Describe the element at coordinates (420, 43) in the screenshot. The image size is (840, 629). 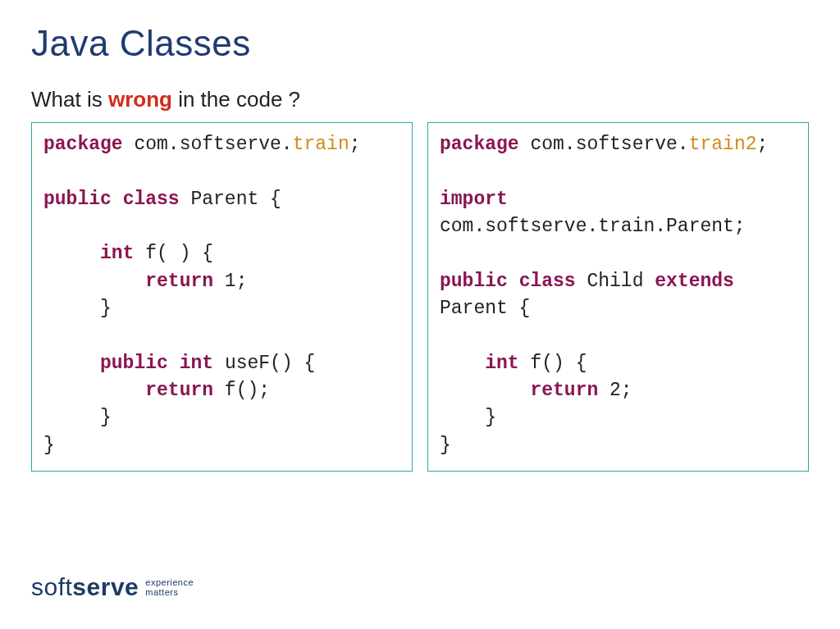
I see `slide-title: Java Classes` at that location.